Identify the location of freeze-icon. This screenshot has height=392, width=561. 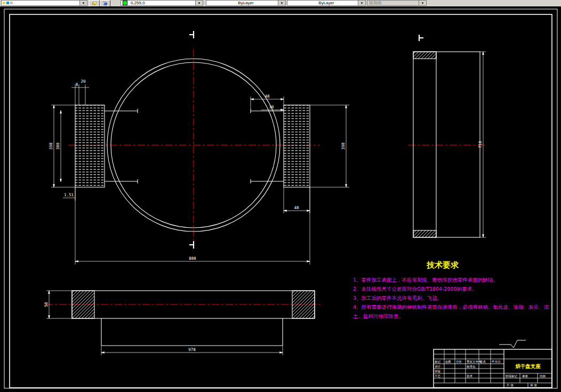
(7, 3).